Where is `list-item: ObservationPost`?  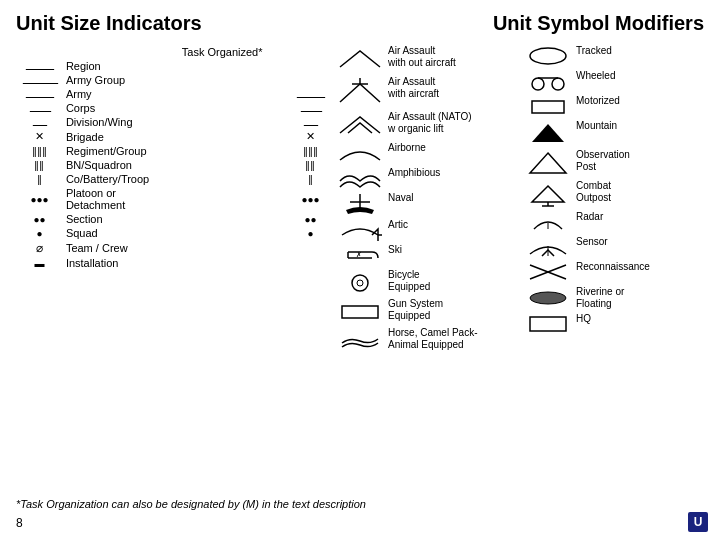 list-item: ObservationPost is located at coordinates (614, 163).